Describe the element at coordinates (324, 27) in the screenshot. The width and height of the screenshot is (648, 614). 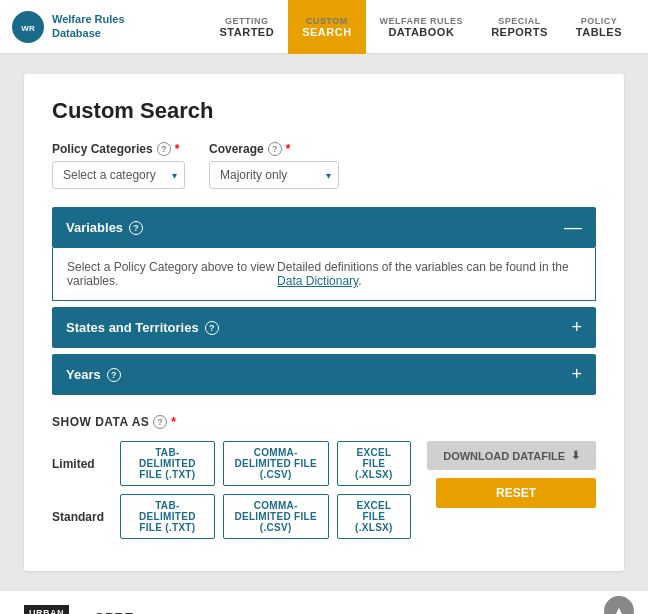
I see `header: WR Welfare Rules Database Getting STARTE…` at that location.